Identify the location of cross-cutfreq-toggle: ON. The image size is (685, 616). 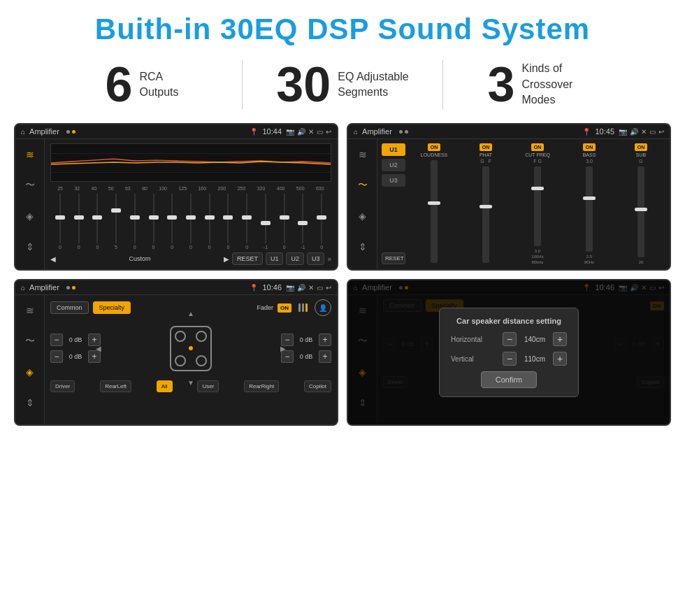
(538, 147).